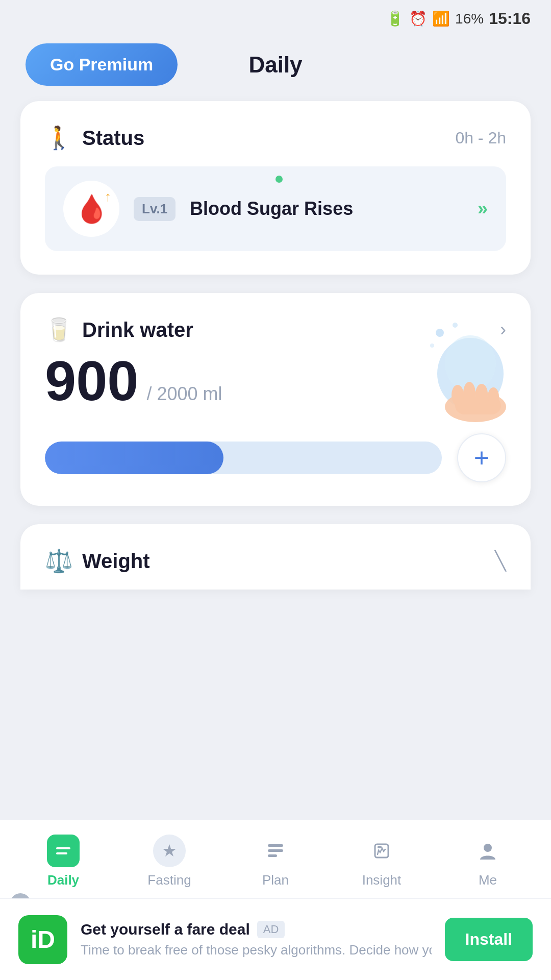 The image size is (551, 980). What do you see at coordinates (256, 950) in the screenshot?
I see `ad-description: Time to break free of those pesky algori…` at bounding box center [256, 950].